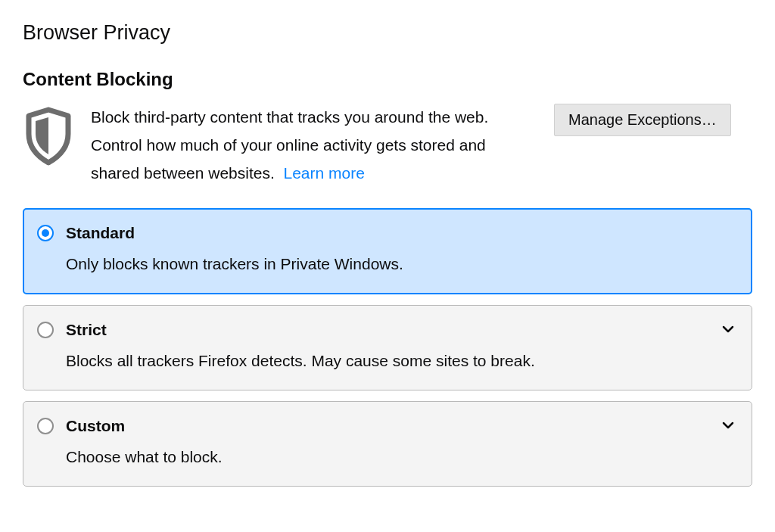  I want to click on option-strict-description: Blocks all trackers Firefox detects. May…, so click(400, 360).